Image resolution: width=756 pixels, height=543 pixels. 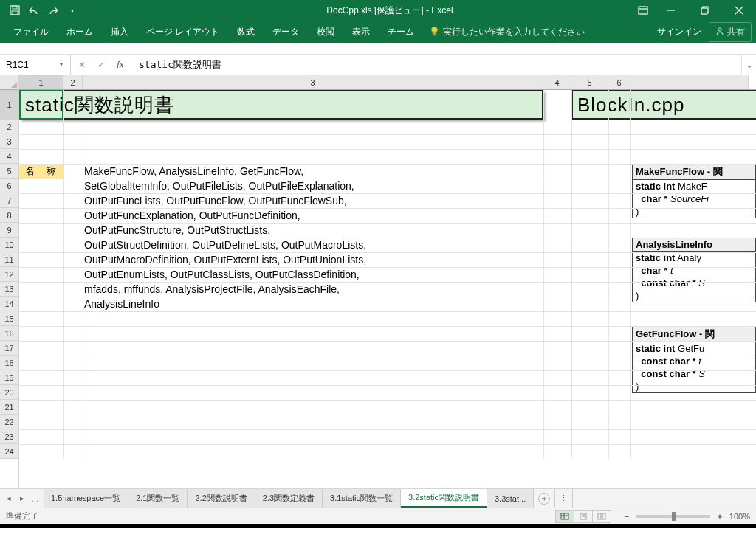 I want to click on undo-button, so click(x=34, y=10).